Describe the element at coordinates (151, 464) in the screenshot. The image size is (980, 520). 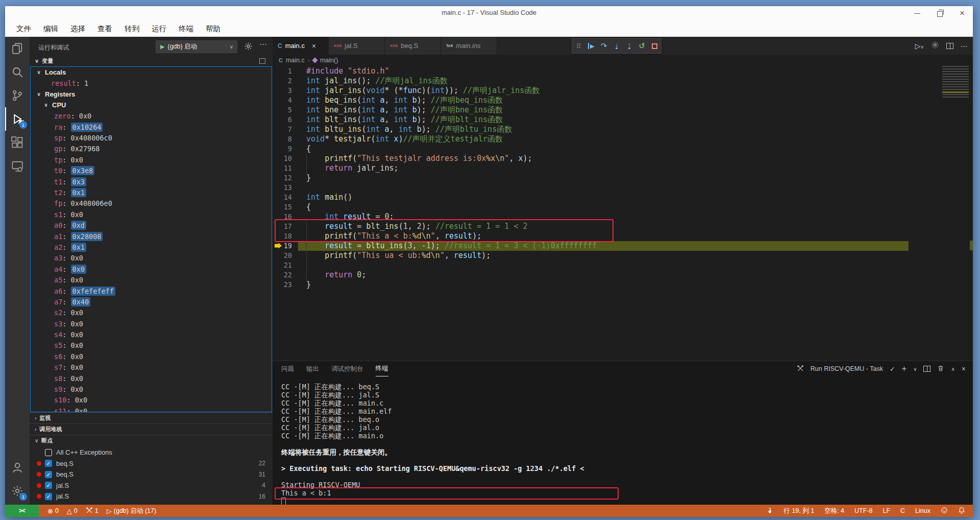
I see `breakpoint-row: ✓beq.S22` at that location.